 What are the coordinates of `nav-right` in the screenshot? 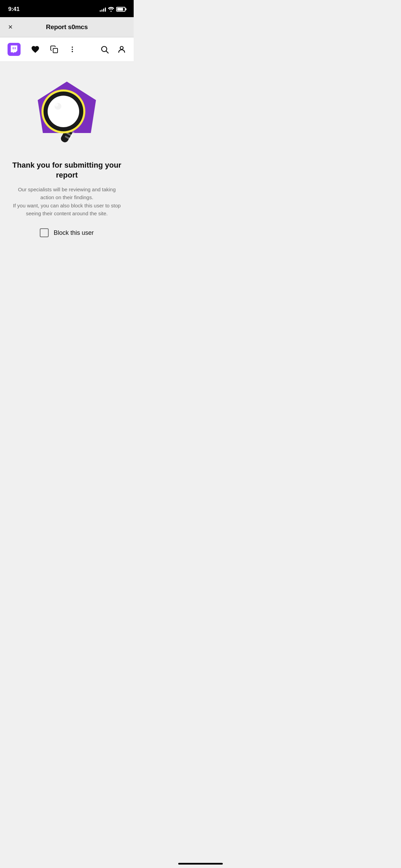 It's located at (113, 49).